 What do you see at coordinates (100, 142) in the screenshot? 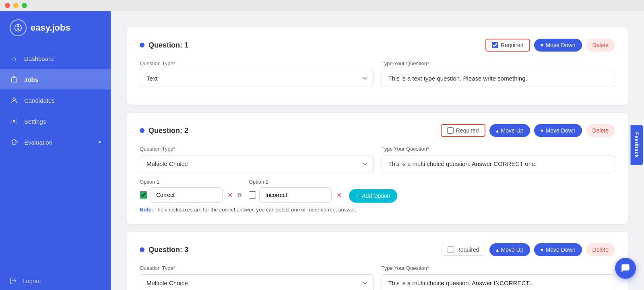
I see `chevron-down-icon: ▾` at bounding box center [100, 142].